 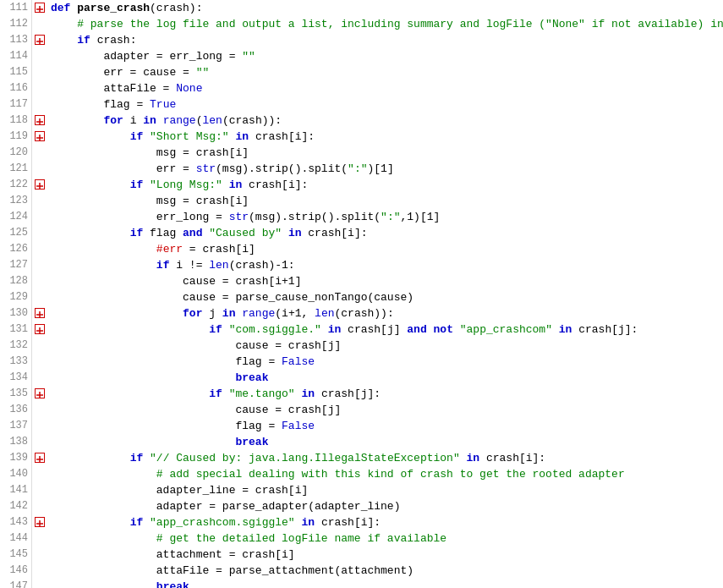 What do you see at coordinates (15, 266) in the screenshot?
I see `line-number: 127` at bounding box center [15, 266].